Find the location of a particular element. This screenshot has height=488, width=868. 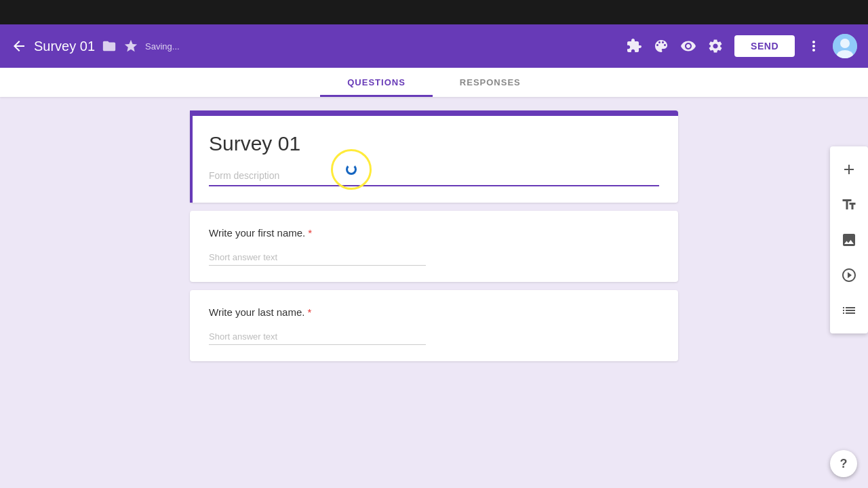

question-card-1: Write your first name. * is located at coordinates (434, 247).